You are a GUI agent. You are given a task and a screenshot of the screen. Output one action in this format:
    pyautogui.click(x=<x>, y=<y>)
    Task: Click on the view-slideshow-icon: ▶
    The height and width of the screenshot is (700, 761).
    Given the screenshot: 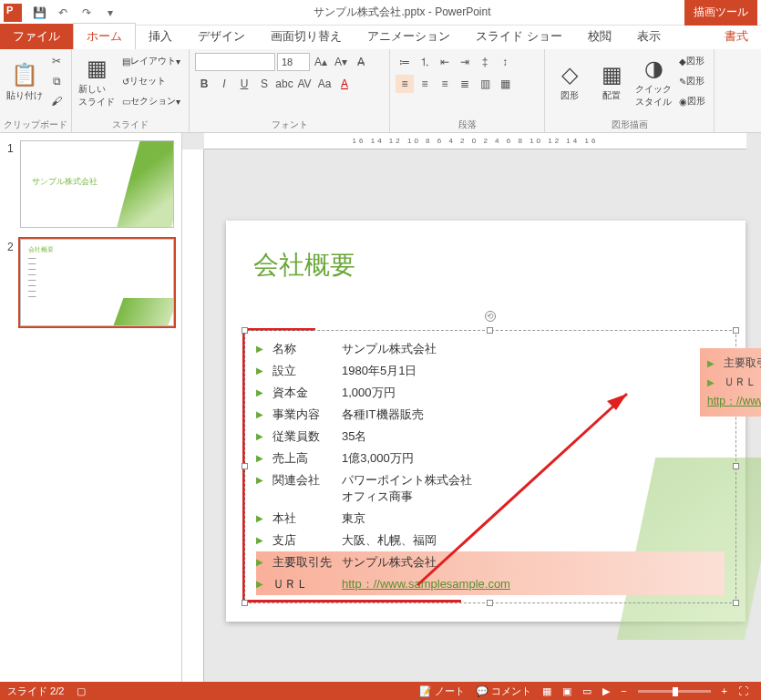 What is the action you would take?
    pyautogui.click(x=606, y=691)
    